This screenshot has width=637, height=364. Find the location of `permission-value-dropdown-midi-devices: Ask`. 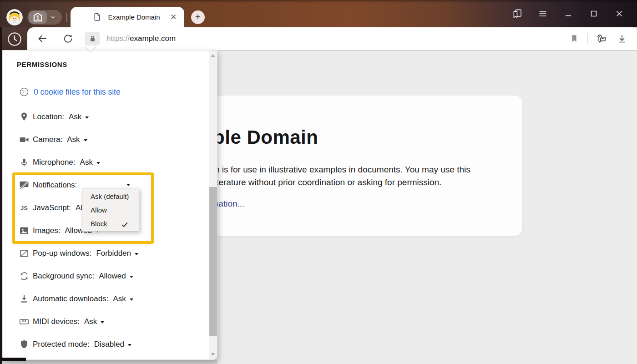

permission-value-dropdown-midi-devices: Ask is located at coordinates (92, 322).